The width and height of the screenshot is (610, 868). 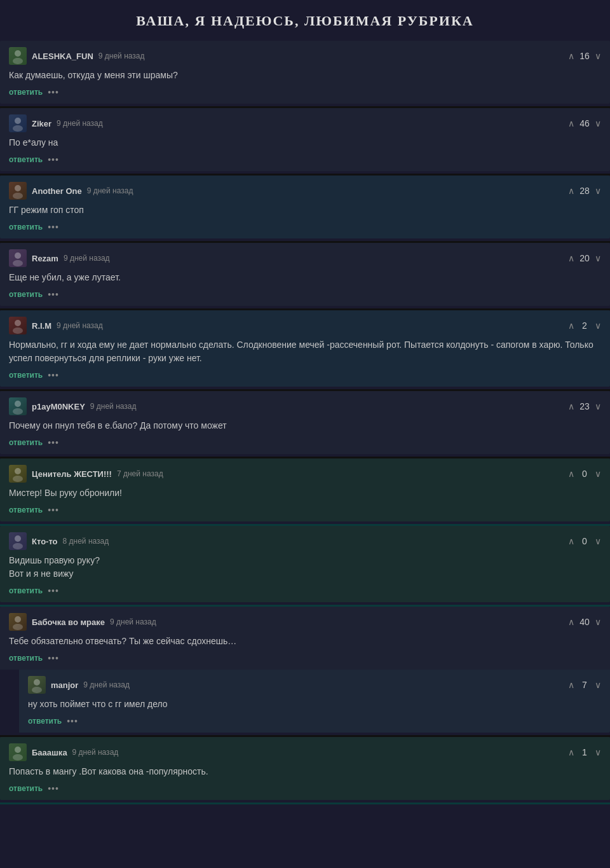 I want to click on comment-card: Rezam9 дней назад∧20∨Еще не убил, а уже …, so click(x=305, y=275).